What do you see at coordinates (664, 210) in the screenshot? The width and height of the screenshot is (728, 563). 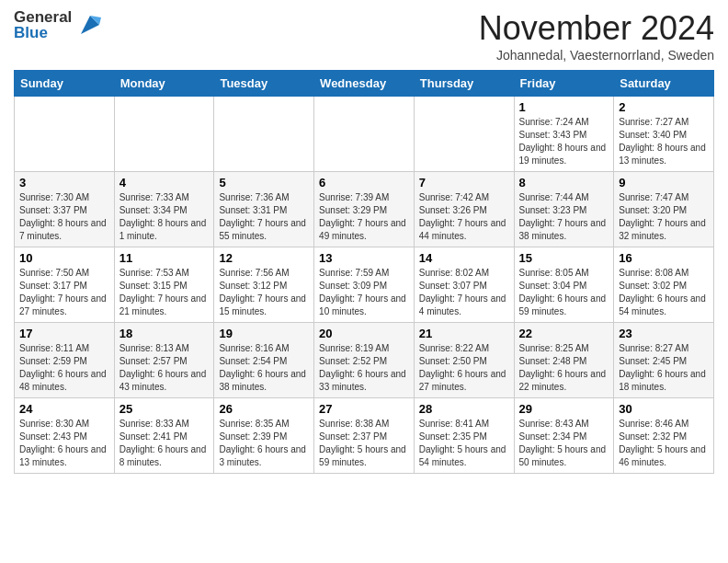 I see `calendar-cell: 9Sunrise: 7:47 AM Sunset: 3:20 PM Daylig…` at bounding box center [664, 210].